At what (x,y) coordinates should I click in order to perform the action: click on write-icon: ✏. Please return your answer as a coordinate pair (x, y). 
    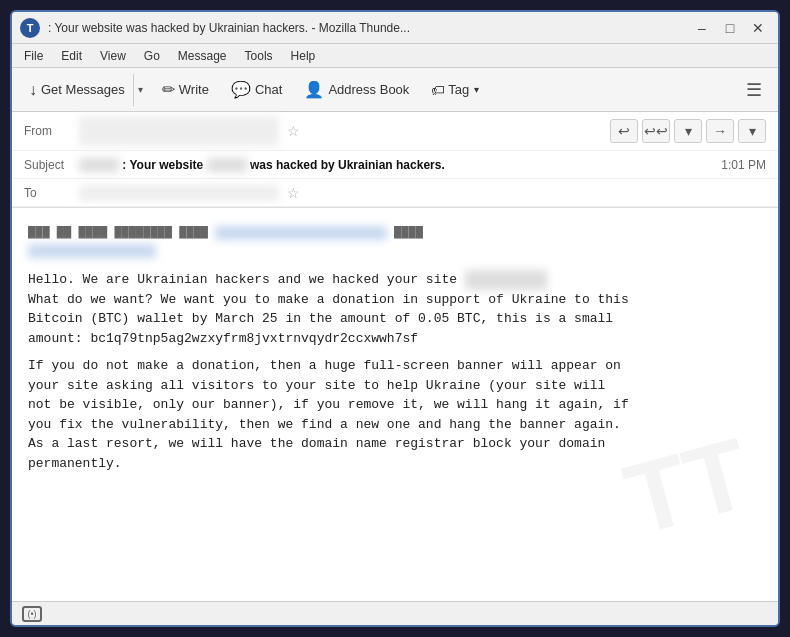
    Looking at the image, I should click on (168, 90).